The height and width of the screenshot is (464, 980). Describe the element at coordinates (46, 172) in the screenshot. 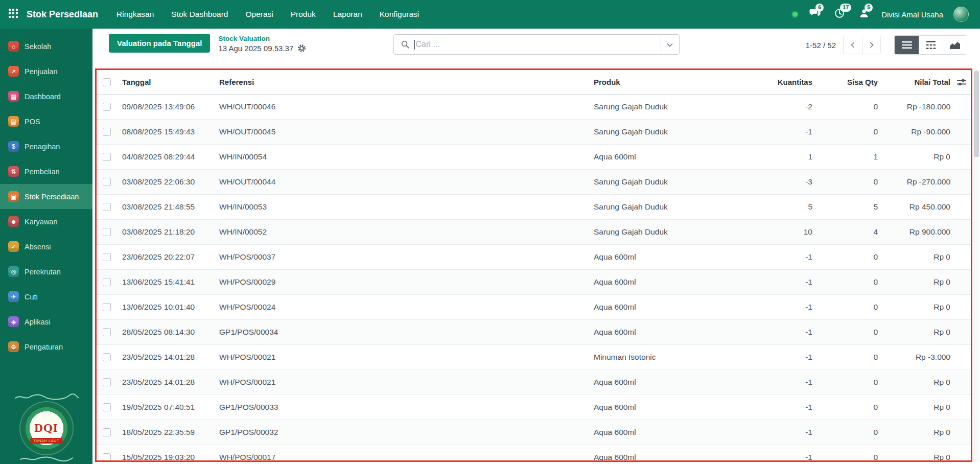

I see `sidebar-item-pembelian: ⇅Pembelian` at that location.